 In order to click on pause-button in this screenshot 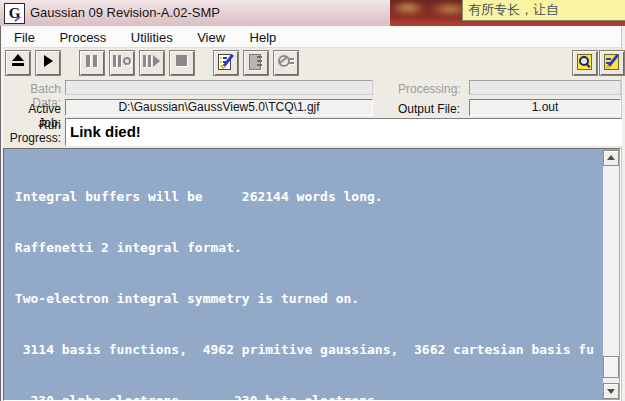, I will do `click(92, 63)`.